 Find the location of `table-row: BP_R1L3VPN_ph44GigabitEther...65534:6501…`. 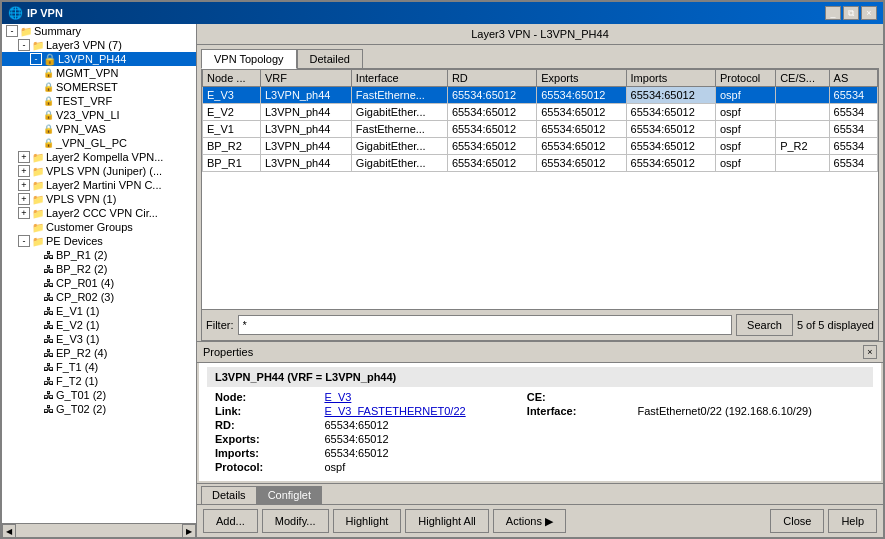

table-row: BP_R1L3VPN_ph44GigabitEther...65534:6501… is located at coordinates (540, 164).